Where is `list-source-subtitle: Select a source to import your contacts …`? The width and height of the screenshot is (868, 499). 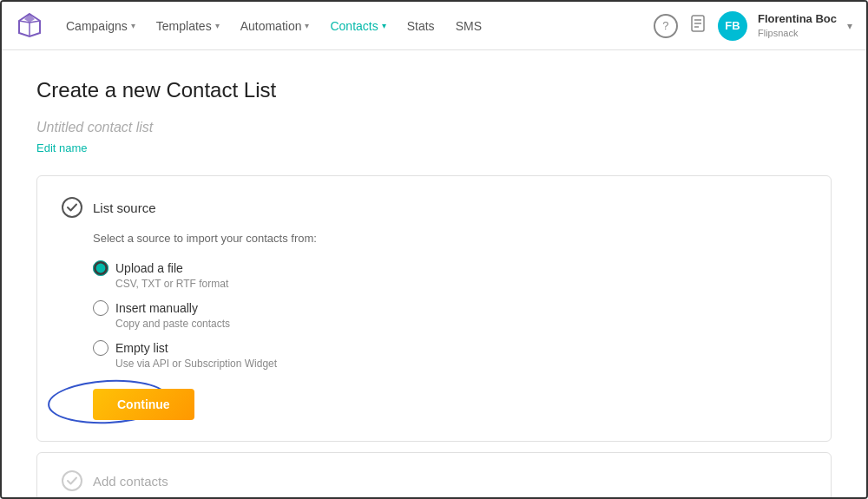 list-source-subtitle: Select a source to import your contacts … is located at coordinates (434, 238).